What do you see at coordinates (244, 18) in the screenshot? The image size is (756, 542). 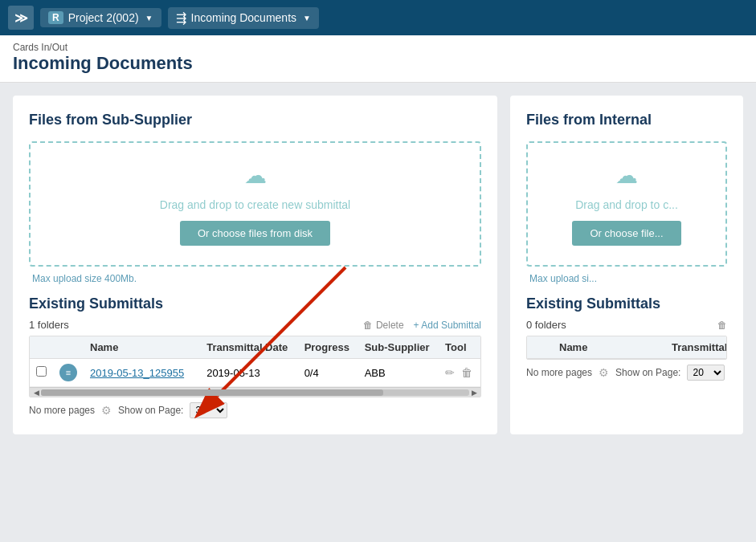 I see `incoming-docs-label: Incoming Documents` at bounding box center [244, 18].